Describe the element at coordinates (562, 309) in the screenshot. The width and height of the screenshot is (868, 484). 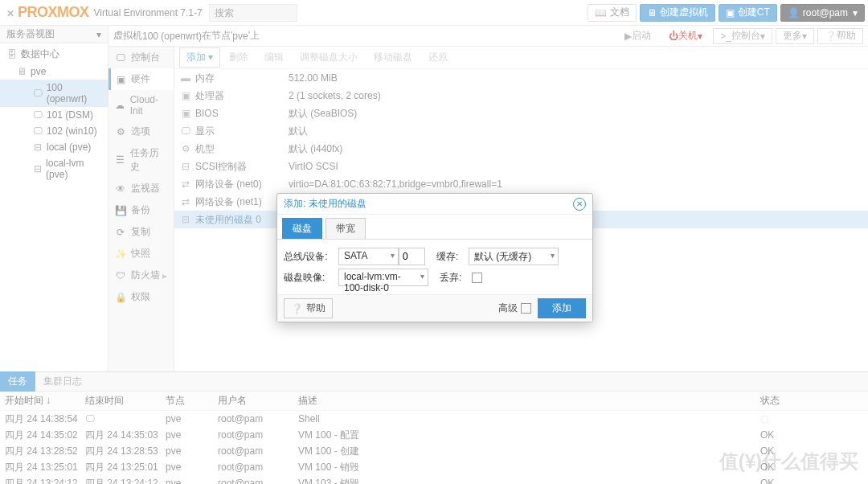
I see `modal-add-button: 添加` at that location.